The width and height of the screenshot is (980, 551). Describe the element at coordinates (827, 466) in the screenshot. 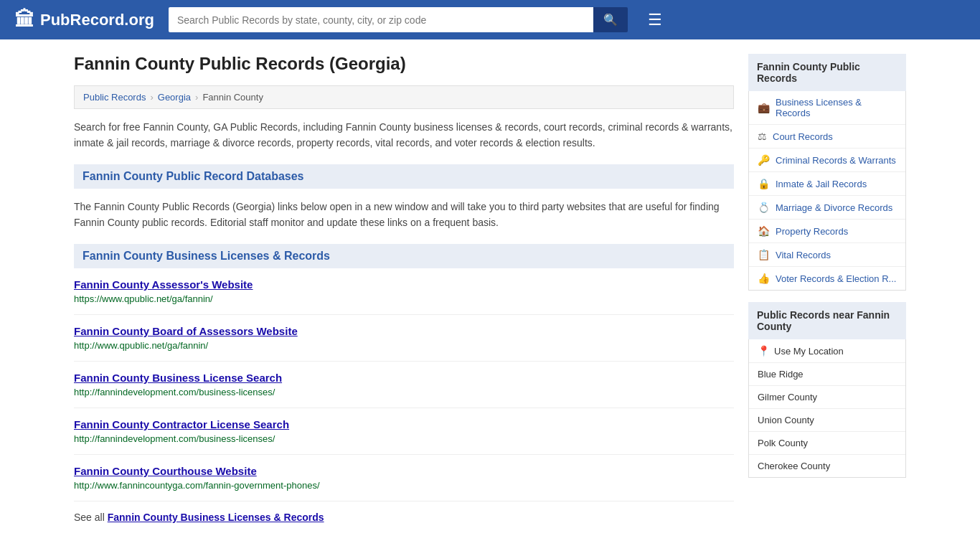

I see `nearby-item-4: Cherokee County` at that location.